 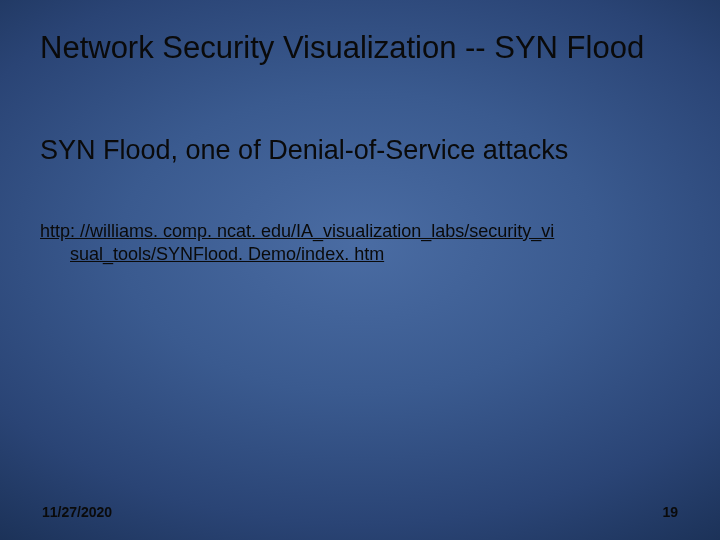 I want to click on slide-title: Network Security Visualization -- SYN Fl…, so click(x=360, y=48).